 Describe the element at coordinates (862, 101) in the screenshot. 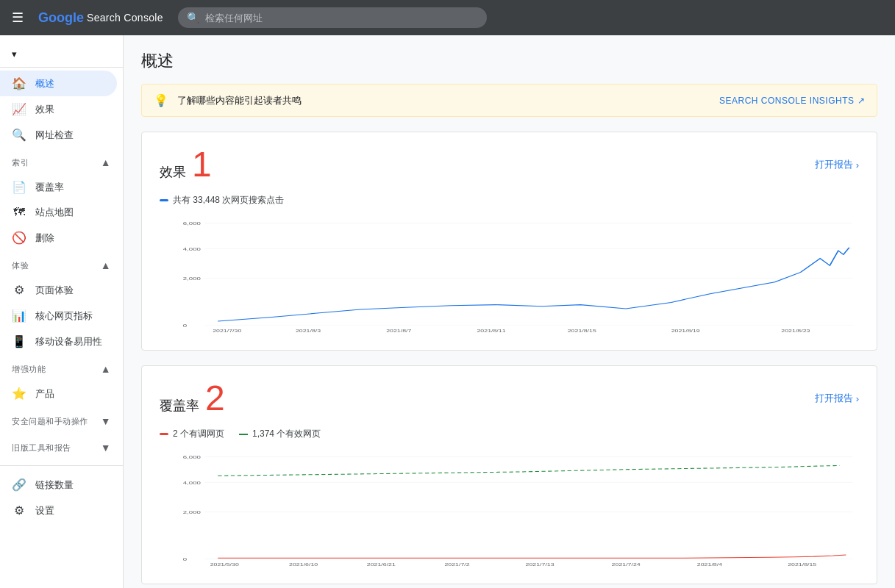

I see `external-link-icon: ↗` at that location.